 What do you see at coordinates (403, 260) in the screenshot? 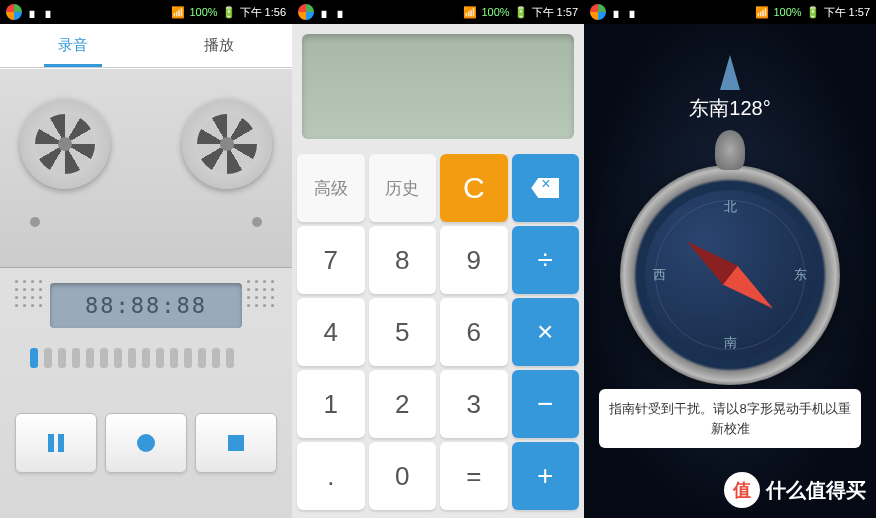
I see `key-8: 8` at bounding box center [403, 260].